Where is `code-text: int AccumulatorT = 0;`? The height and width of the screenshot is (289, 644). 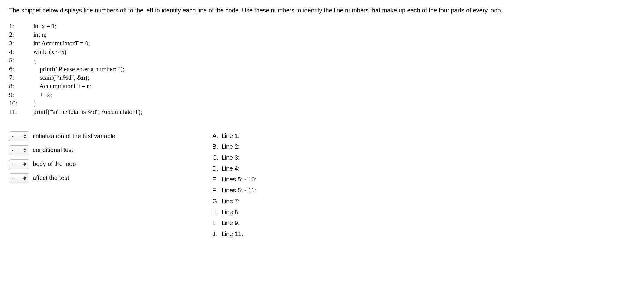
code-text: int AccumulatorT = 0; is located at coordinates (62, 43).